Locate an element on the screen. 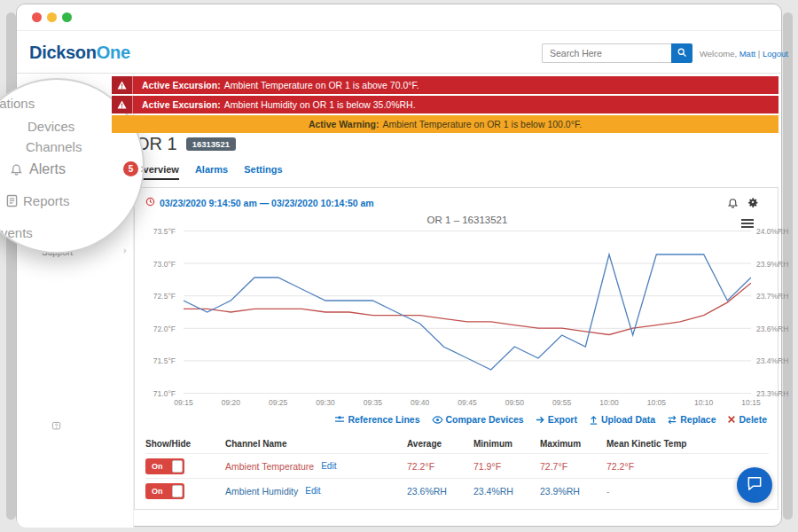 The width and height of the screenshot is (798, 532). upload-data-button: Upload Data is located at coordinates (622, 419).